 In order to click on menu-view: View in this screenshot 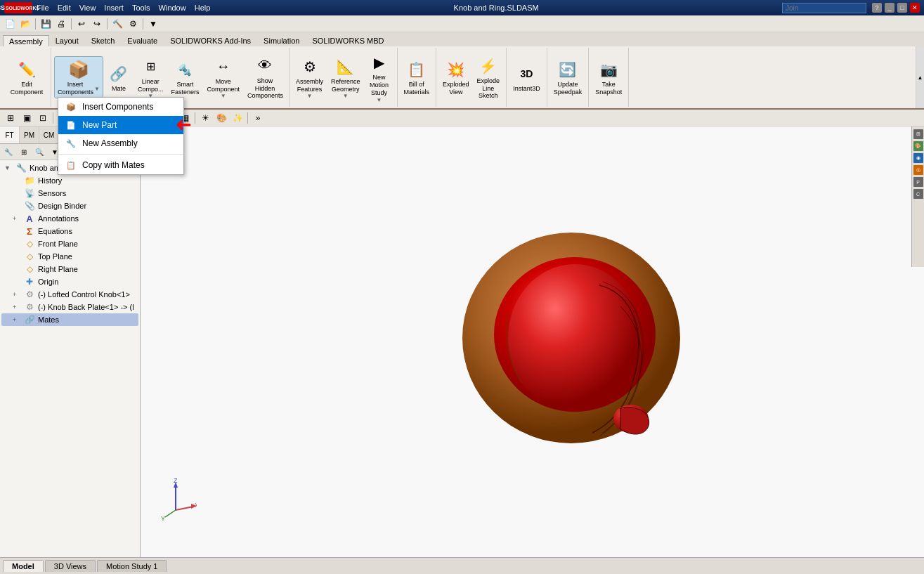, I will do `click(88, 8)`.